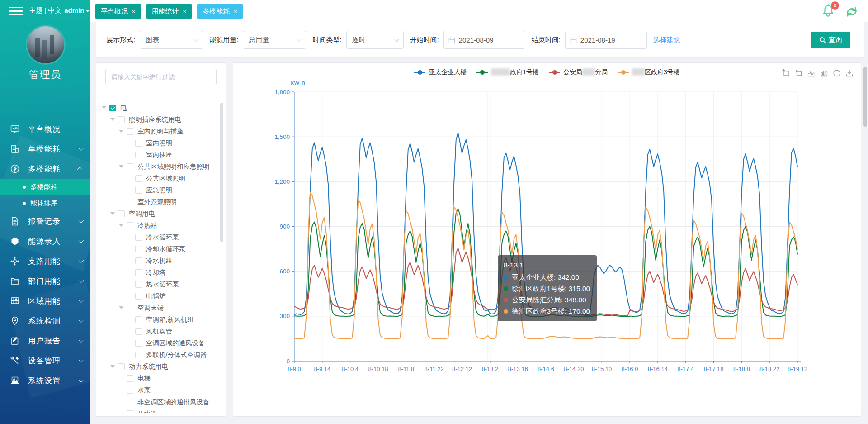 This screenshot has height=424, width=868. Describe the element at coordinates (158, 390) in the screenshot. I see `tree-node: 水泵` at that location.